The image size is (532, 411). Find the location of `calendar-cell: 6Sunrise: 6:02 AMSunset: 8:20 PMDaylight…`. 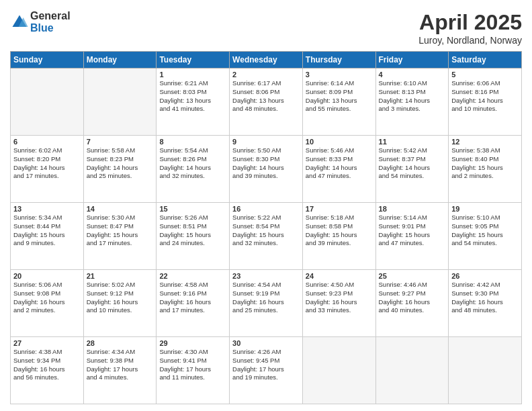

calendar-cell: 6Sunrise: 6:02 AMSunset: 8:20 PMDaylight… is located at coordinates (47, 169).